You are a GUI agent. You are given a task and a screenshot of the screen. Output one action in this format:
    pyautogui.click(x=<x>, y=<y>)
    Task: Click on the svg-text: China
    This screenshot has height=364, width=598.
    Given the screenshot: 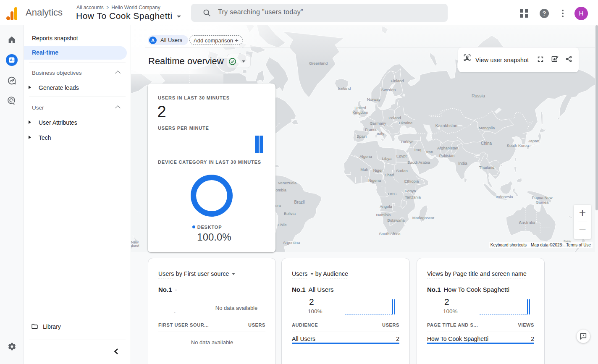 What is the action you would take?
    pyautogui.click(x=486, y=144)
    